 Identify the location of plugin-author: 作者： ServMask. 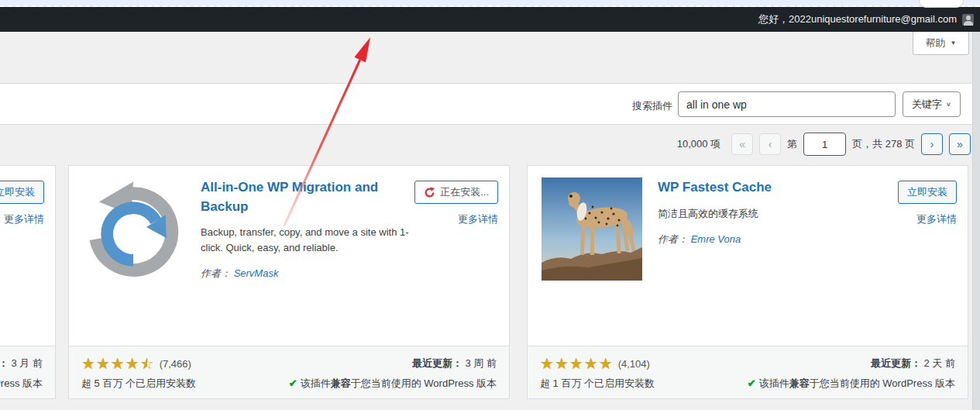
(313, 274).